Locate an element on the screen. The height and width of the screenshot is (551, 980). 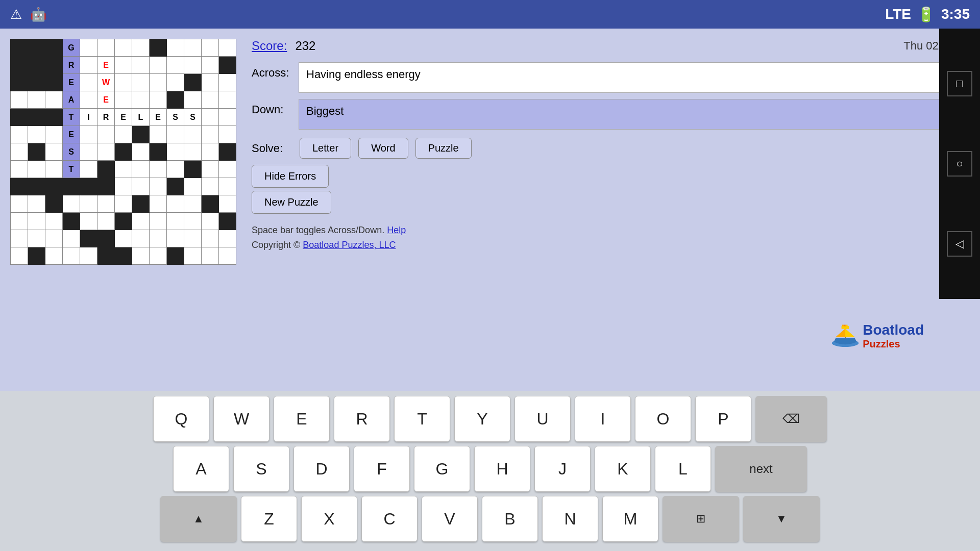
hide-errors-button: Hide Errors is located at coordinates (290, 177).